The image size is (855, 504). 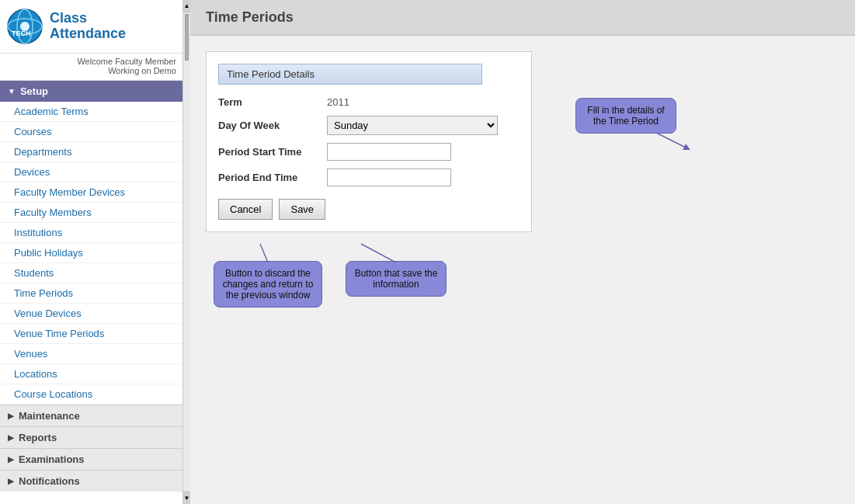 I want to click on app-logo: TECH, so click(x=25, y=26).